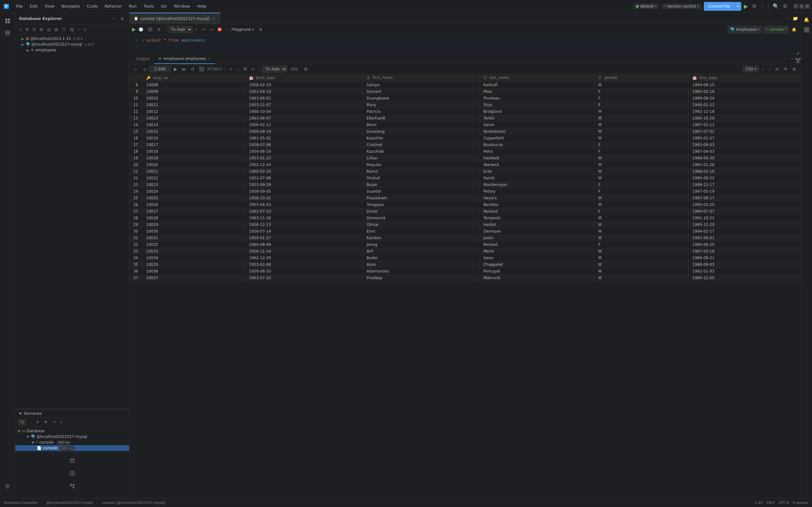 The height and width of the screenshot is (507, 812). Describe the element at coordinates (69, 503) in the screenshot. I see `status-conn: @localhost2022327-mysql` at that location.